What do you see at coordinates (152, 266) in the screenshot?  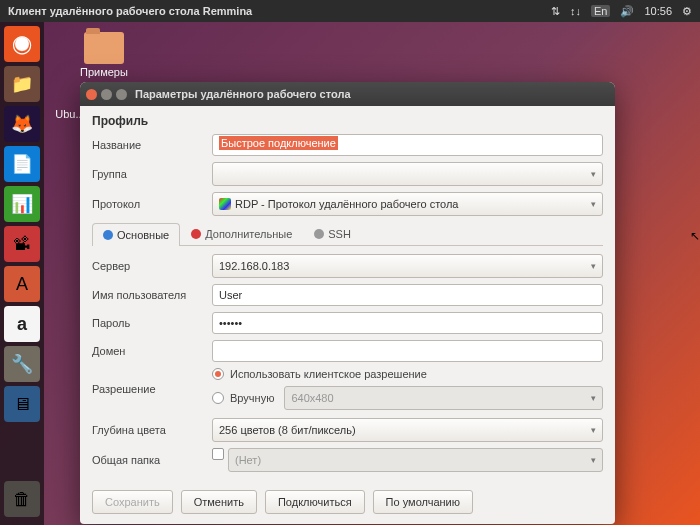 I see `server-label: Сервер` at bounding box center [152, 266].